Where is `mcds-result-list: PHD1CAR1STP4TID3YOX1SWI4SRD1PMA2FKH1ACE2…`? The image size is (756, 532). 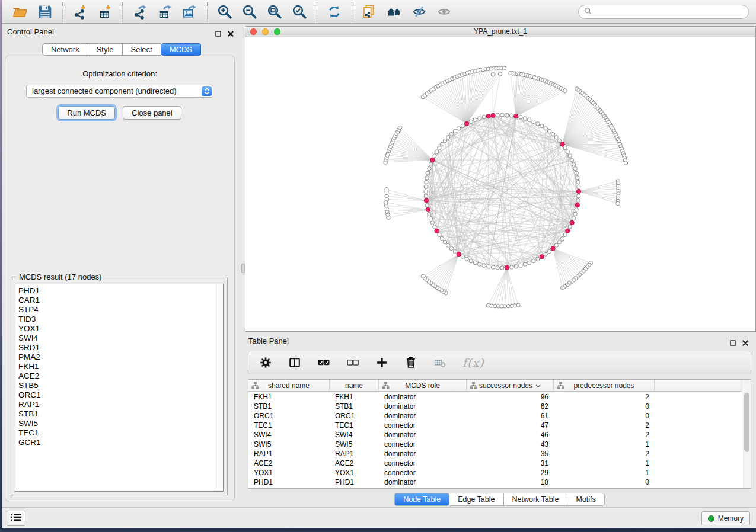 mcds-result-list: PHD1CAR1STP4TID3YOX1SWI4SRD1PMA2FKH1ACE2… is located at coordinates (119, 387).